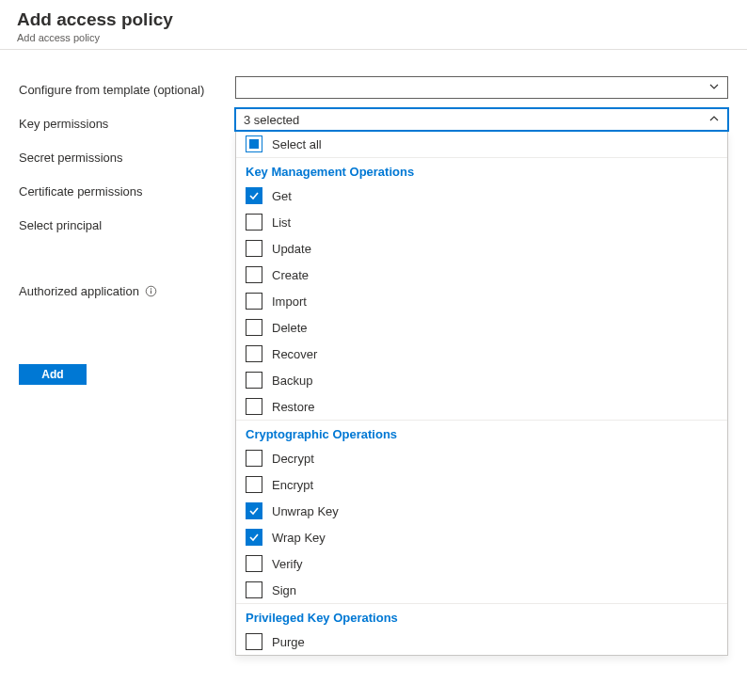  What do you see at coordinates (374, 20) in the screenshot?
I see `page-title: Add access policy` at bounding box center [374, 20].